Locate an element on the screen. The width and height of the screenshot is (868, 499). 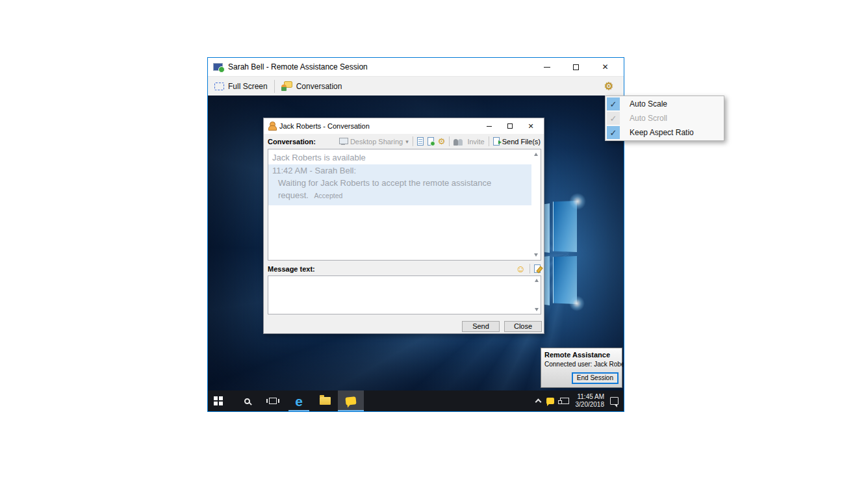
conversation-caption-buttons: ✕ is located at coordinates (510, 126).